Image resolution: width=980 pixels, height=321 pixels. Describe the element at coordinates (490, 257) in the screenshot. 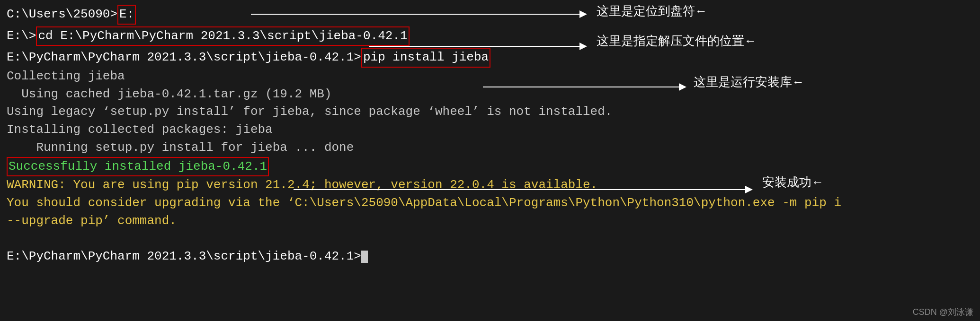

I see `terminal-line-14: E:\PyCharm\PyCharm 2021.3.3\script\jieba…` at that location.